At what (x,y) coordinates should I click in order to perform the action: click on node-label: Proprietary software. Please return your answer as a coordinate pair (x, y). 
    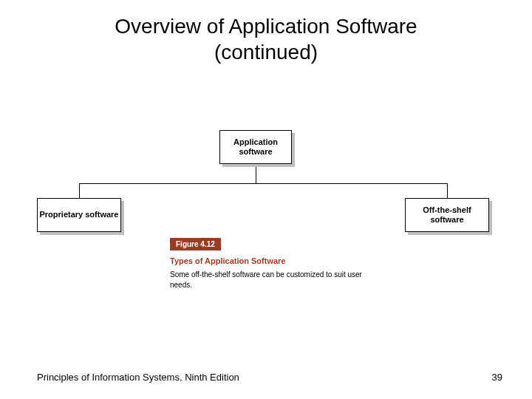
    Looking at the image, I should click on (80, 214).